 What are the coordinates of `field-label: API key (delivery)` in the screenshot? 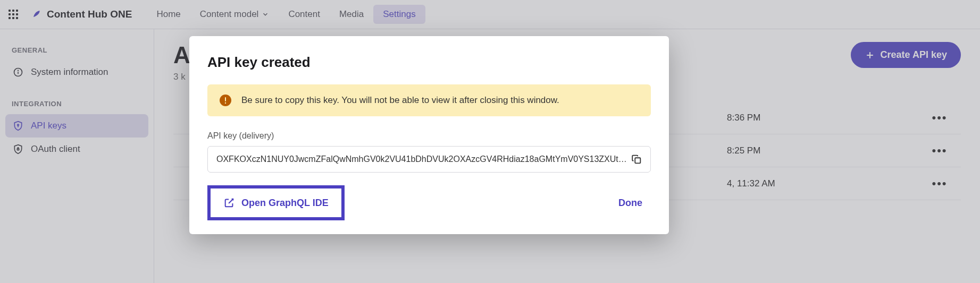 It's located at (429, 136).